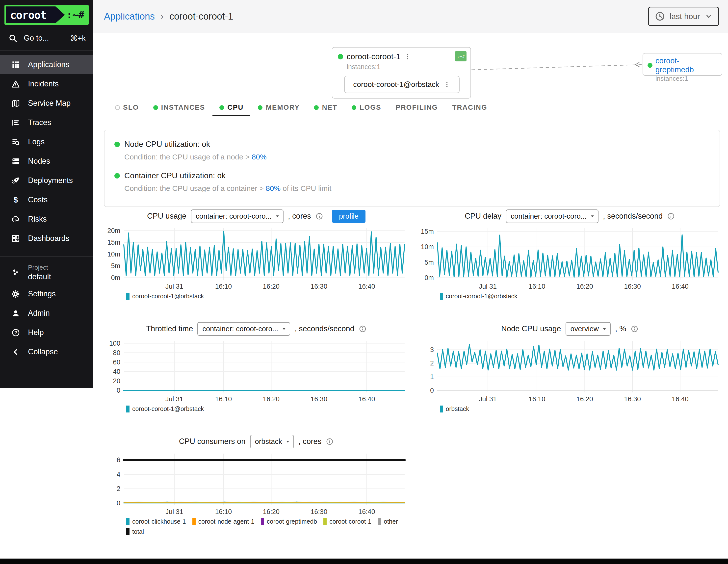 The width and height of the screenshot is (728, 564). What do you see at coordinates (279, 110) in the screenshot?
I see `tab-memory: MEMORY` at bounding box center [279, 110].